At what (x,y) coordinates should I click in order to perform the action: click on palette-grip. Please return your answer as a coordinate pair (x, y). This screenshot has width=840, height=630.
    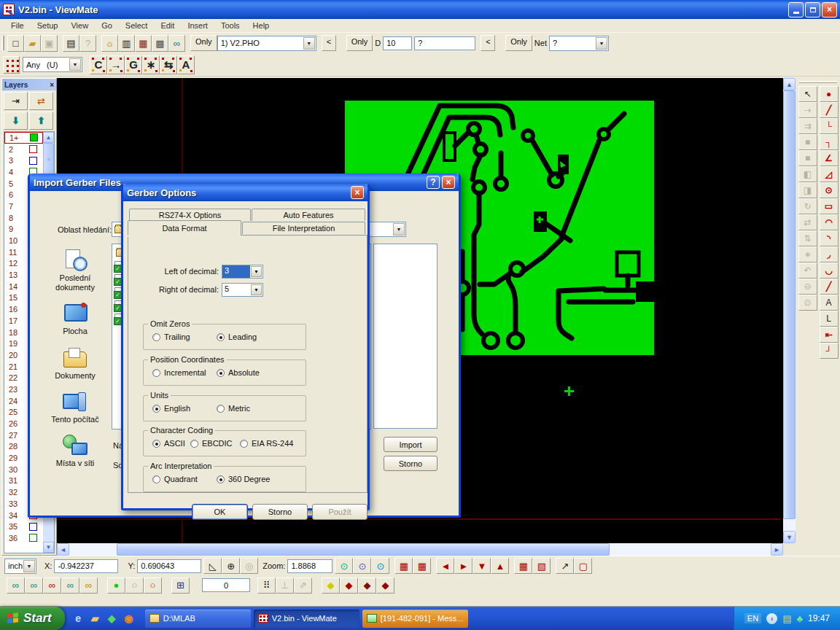
    Looking at the image, I should click on (818, 82).